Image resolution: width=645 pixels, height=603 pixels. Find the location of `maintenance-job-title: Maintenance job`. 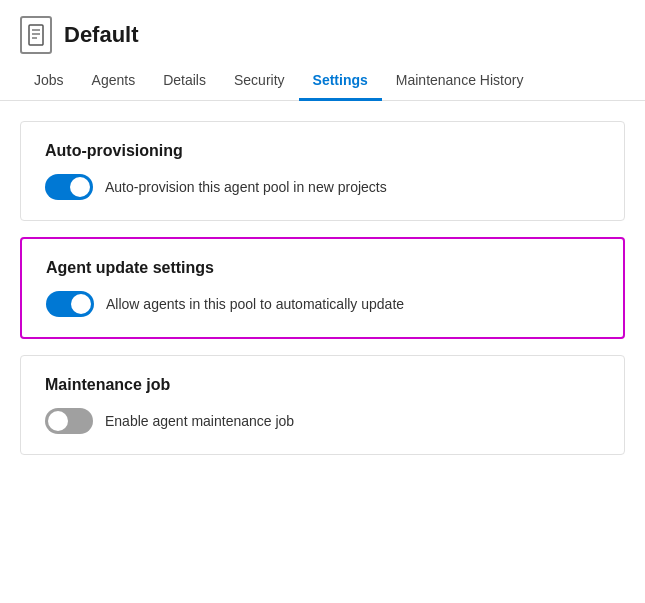

maintenance-job-title: Maintenance job is located at coordinates (322, 385).